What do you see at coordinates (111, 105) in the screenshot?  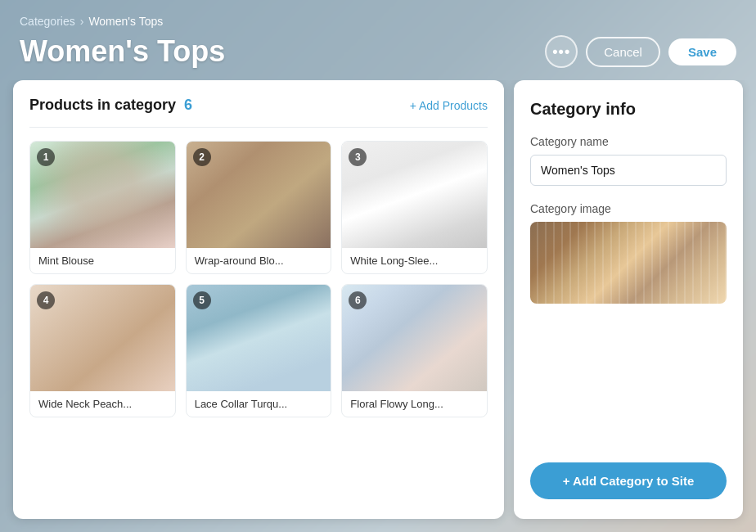 I see `products-title-group: Products in category 6` at bounding box center [111, 105].